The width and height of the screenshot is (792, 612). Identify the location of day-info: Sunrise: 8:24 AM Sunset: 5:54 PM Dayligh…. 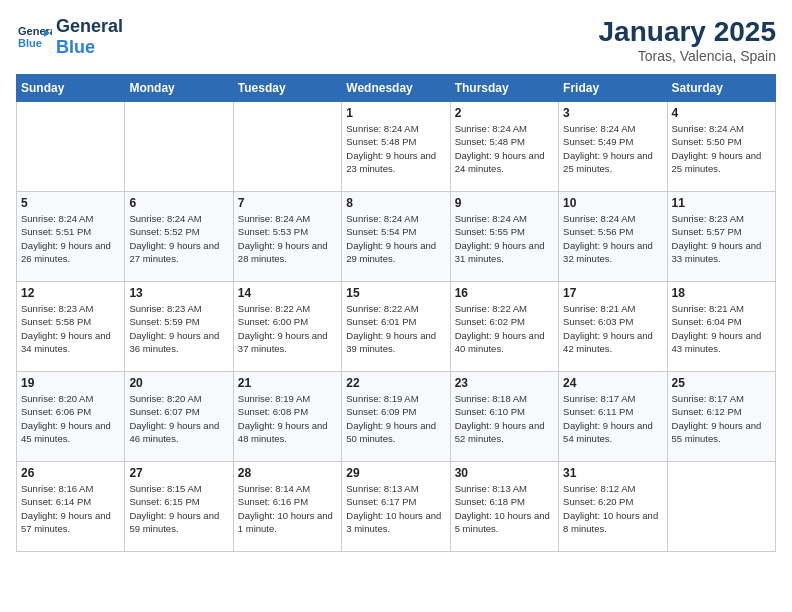
(396, 238).